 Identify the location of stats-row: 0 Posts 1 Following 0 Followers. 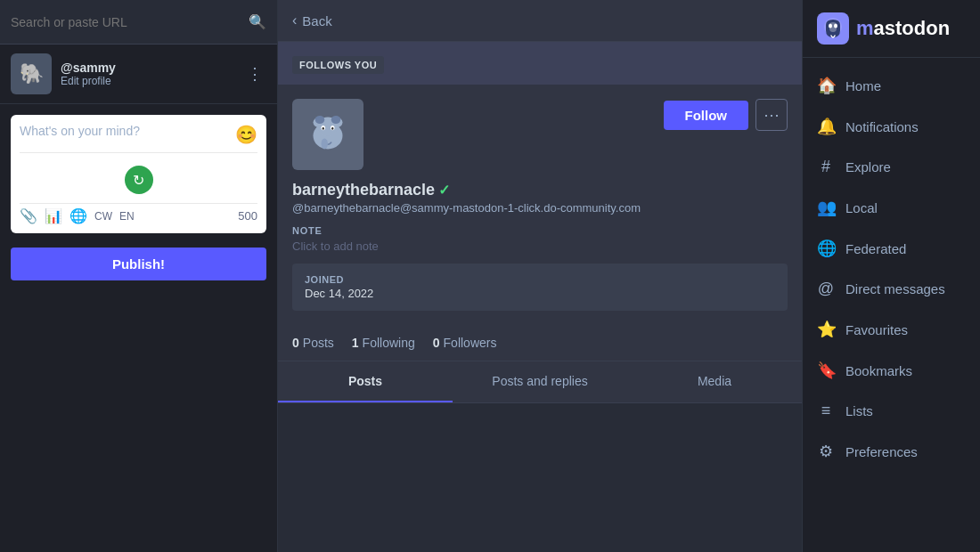
(540, 344).